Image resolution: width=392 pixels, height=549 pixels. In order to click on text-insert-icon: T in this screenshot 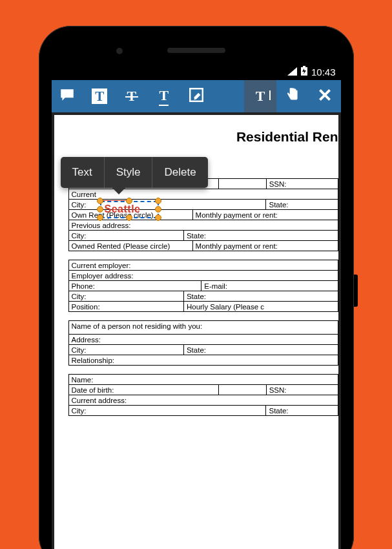, I will do `click(261, 96)`.